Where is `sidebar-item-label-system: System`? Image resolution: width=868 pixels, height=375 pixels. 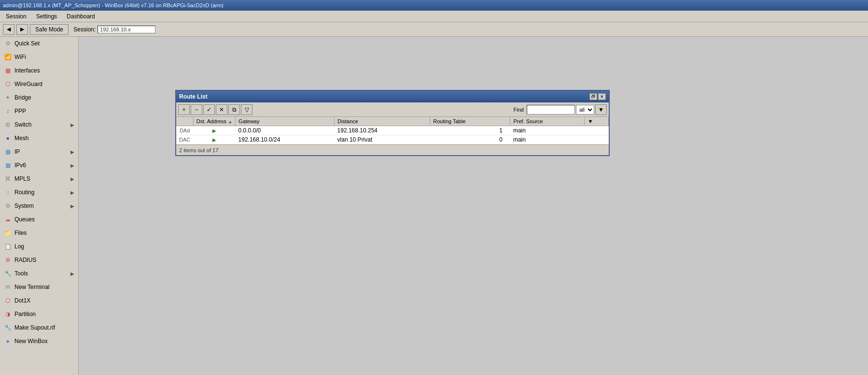 sidebar-item-label-system: System is located at coordinates (41, 206).